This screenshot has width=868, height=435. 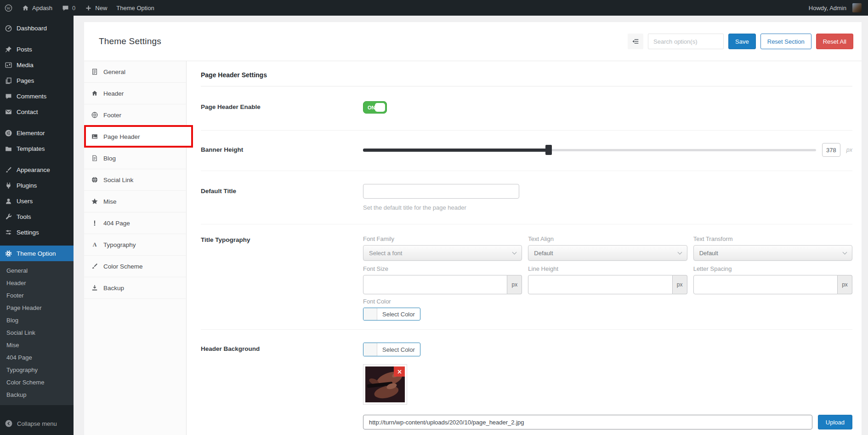 I want to click on sidebar-item-media: Media, so click(x=37, y=65).